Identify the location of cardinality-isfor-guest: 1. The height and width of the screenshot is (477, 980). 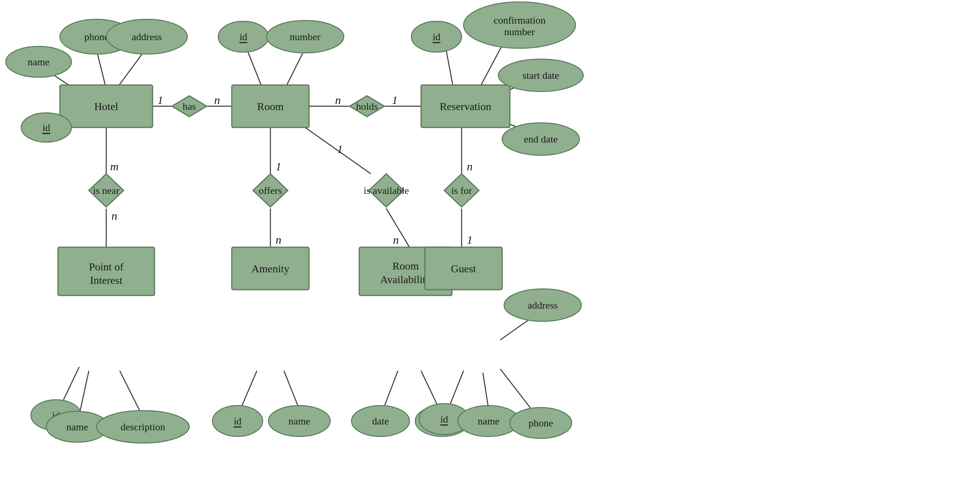
(470, 239).